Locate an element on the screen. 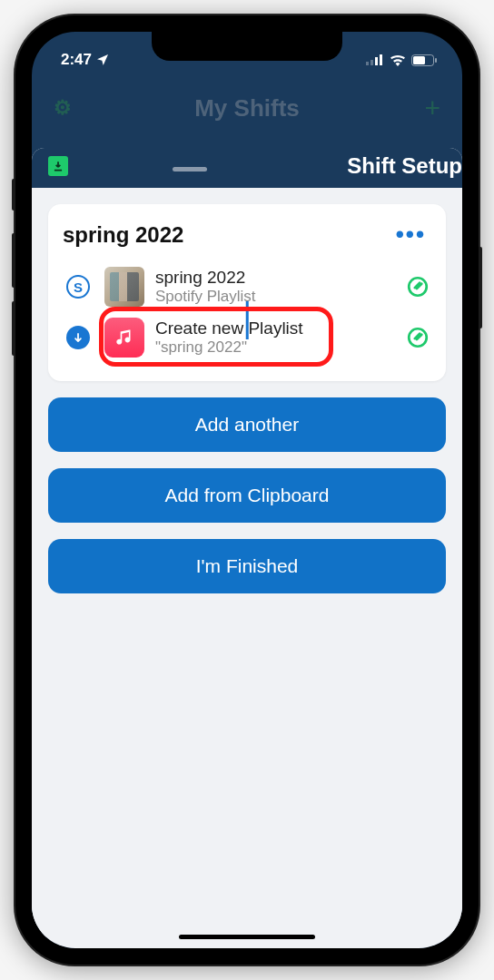 The height and width of the screenshot is (980, 494). gear-icon: ⚙ is located at coordinates (63, 108).